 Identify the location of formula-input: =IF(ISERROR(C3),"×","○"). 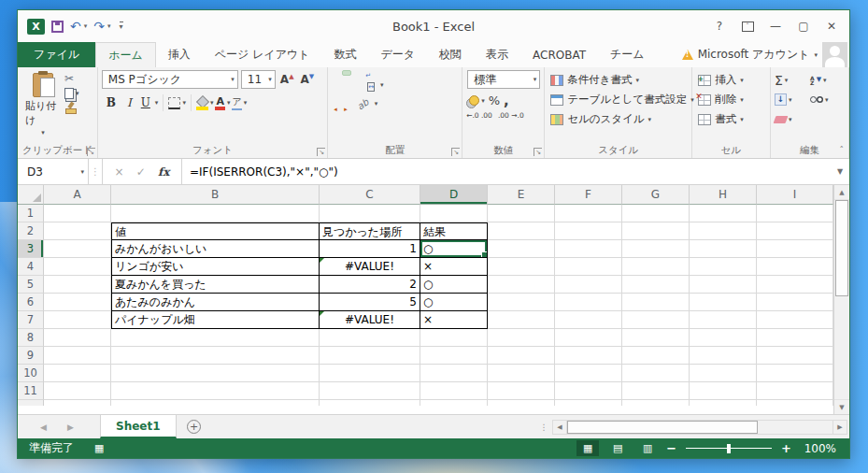
(506, 172).